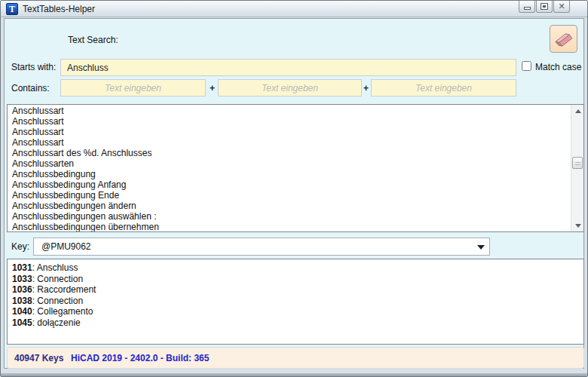 The width and height of the screenshot is (588, 377). Describe the element at coordinates (577, 168) in the screenshot. I see `vertical-scrollbar` at that location.